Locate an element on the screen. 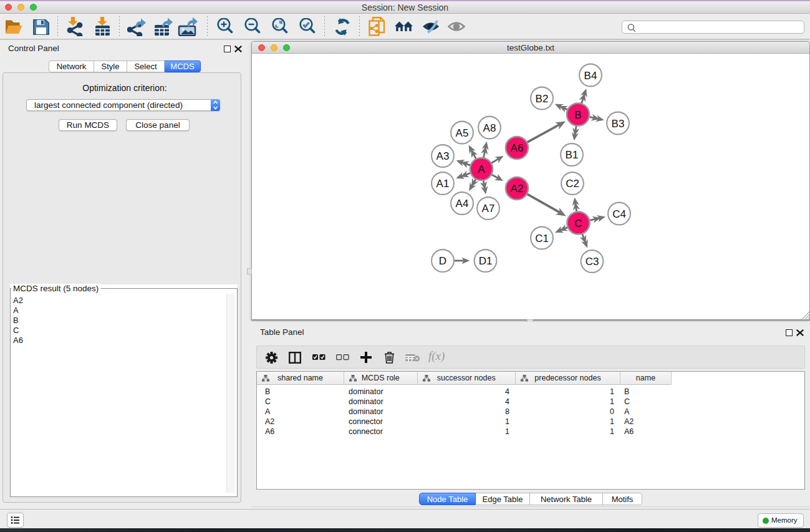 The width and height of the screenshot is (810, 532). svg-text: C2 is located at coordinates (572, 183).